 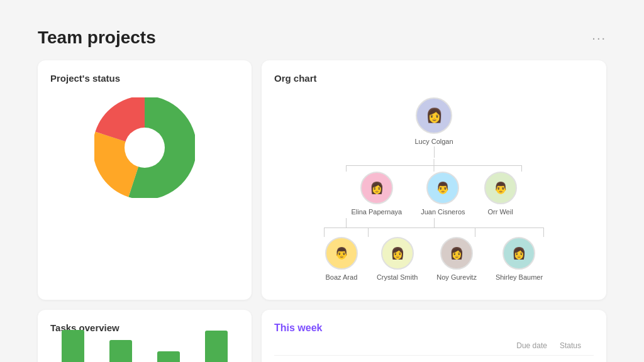 What do you see at coordinates (599, 38) in the screenshot?
I see `more-options-button: ···` at bounding box center [599, 38].